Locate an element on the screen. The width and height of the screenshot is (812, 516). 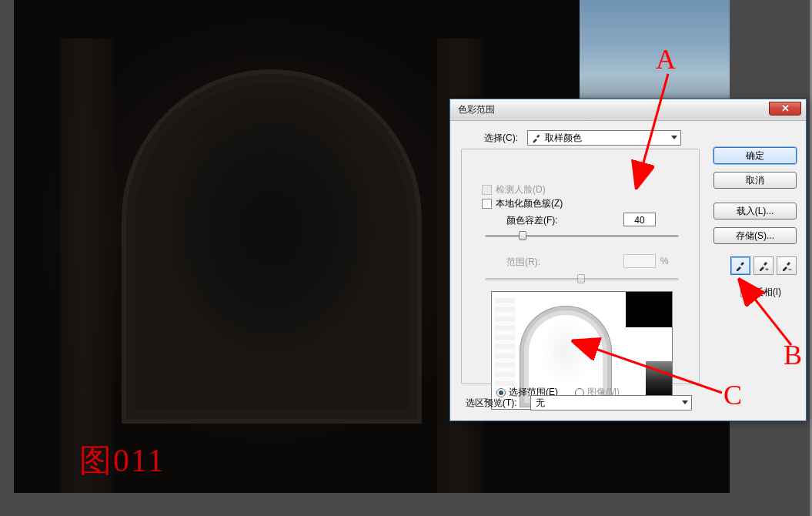
options-group: 检测人脸(D) 本地化颜色簇(Z) 颜色容差(F): 40 范围(R): % is located at coordinates (580, 266).